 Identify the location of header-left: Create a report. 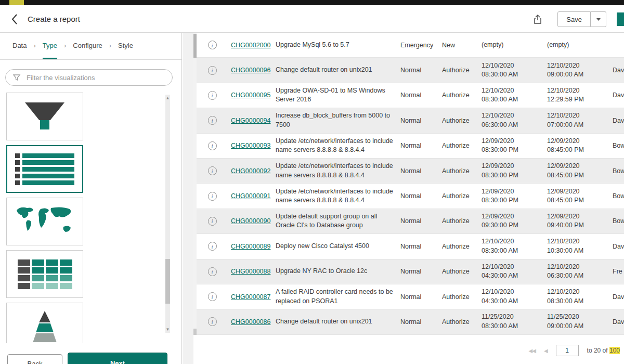
(45, 19).